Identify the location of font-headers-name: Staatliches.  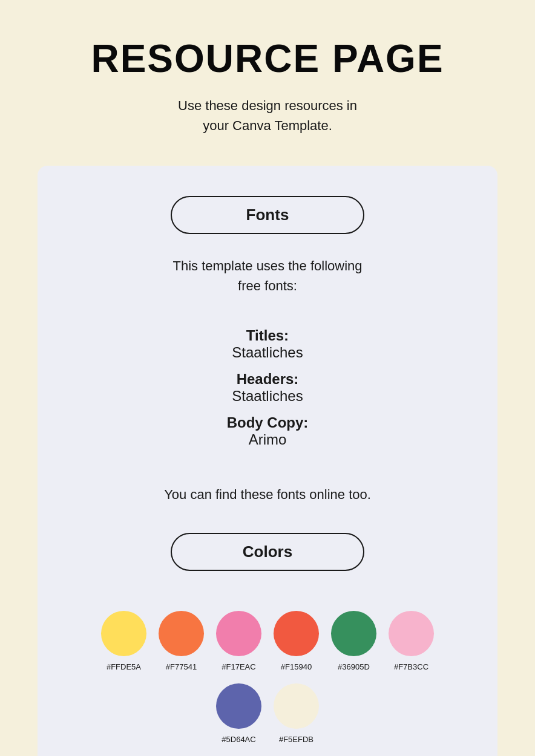
(268, 396).